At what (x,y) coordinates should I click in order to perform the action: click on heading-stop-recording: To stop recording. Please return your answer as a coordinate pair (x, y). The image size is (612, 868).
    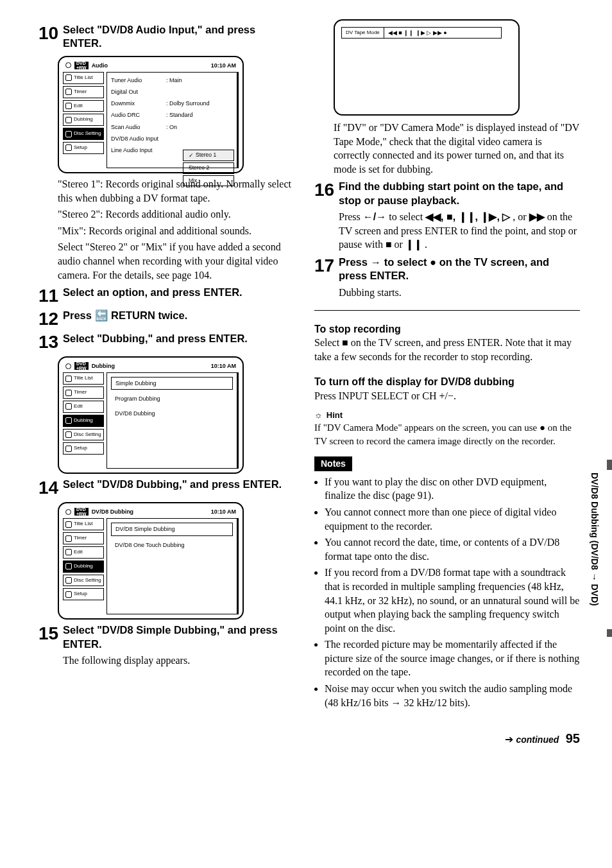
    Looking at the image, I should click on (447, 329).